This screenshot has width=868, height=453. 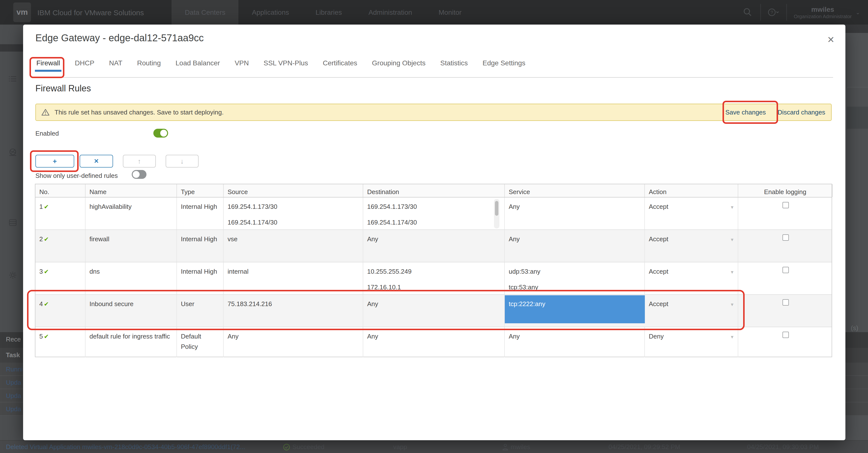 What do you see at coordinates (293, 342) in the screenshot?
I see `rule-source: Any` at bounding box center [293, 342].